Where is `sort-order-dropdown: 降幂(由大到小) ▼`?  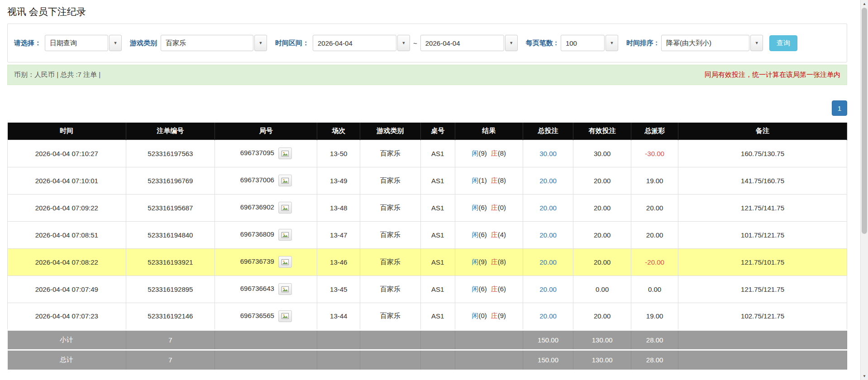
sort-order-dropdown: 降幂(由大到小) ▼ is located at coordinates (712, 43).